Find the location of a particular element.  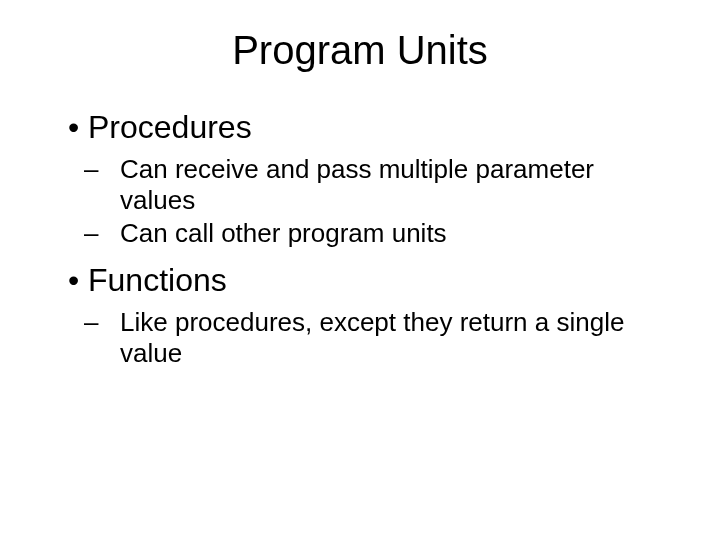

subbullet: –Can call other program units is located at coordinates (381, 234).